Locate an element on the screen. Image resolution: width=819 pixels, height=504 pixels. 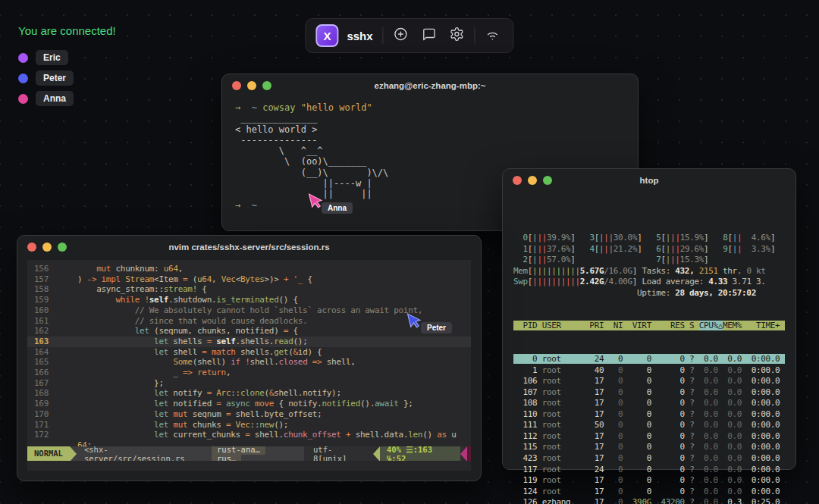
sshx-logo: X is located at coordinates (327, 36).